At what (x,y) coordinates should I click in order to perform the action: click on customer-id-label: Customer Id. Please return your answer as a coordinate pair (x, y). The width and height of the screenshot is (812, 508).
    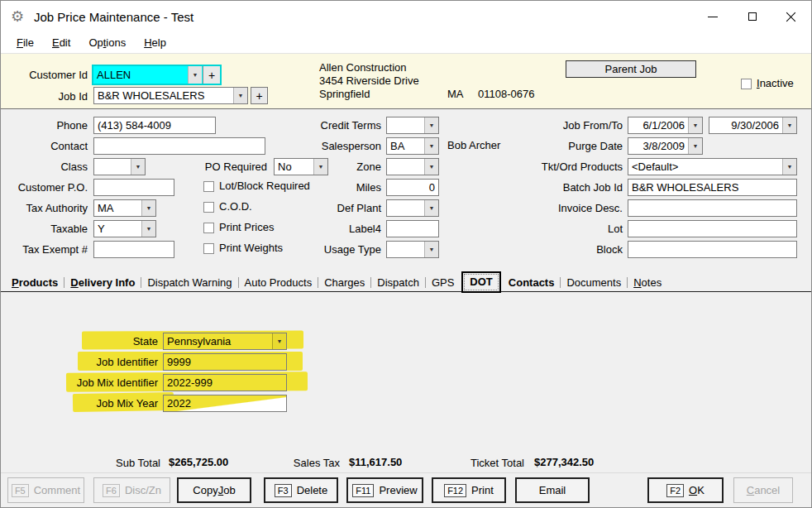
    Looking at the image, I should click on (45, 74).